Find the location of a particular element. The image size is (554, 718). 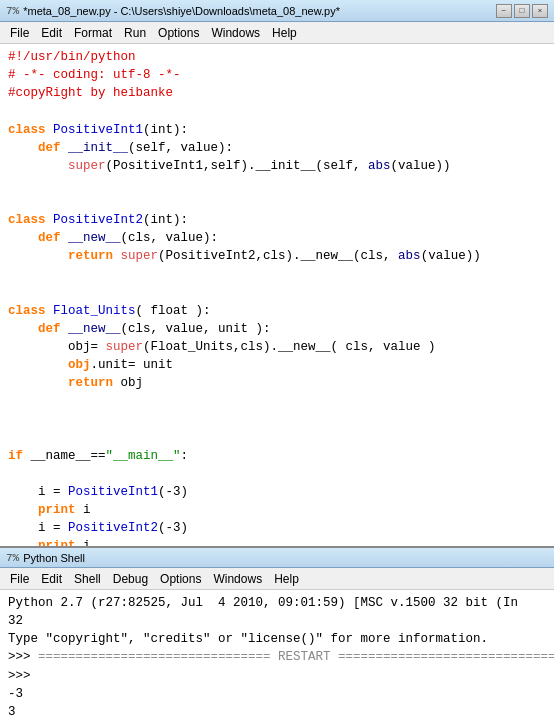

shell-python-version: Python 2.7 (r27:82525, Jul 4 2010, 09:01… is located at coordinates (277, 603).